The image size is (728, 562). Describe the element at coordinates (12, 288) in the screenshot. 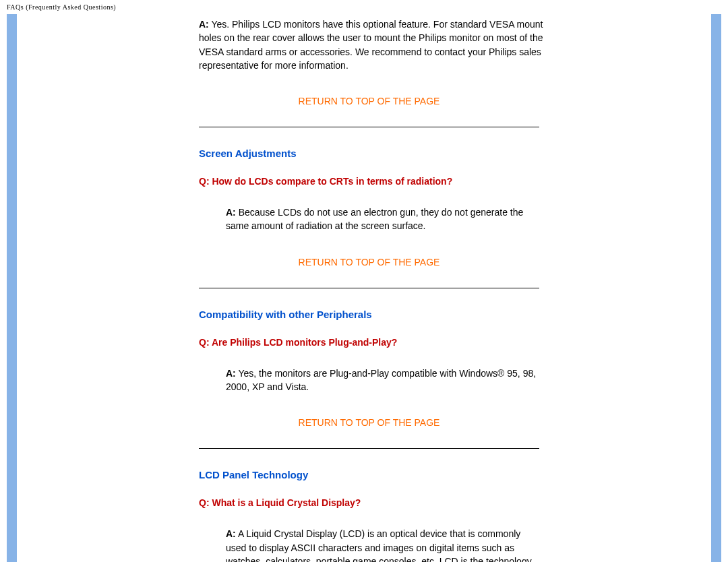

I see `left-accent-strip` at that location.